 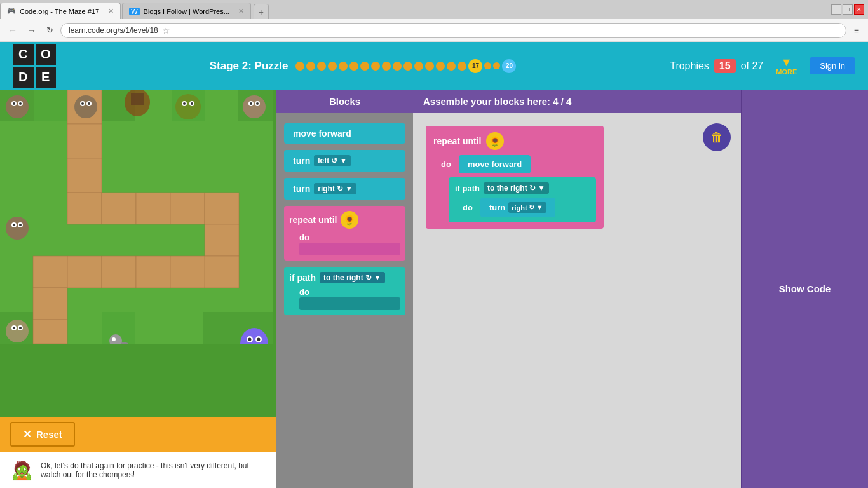 I want to click on message-text: Ok, let's do that again for practice - t…, so click(x=154, y=470).